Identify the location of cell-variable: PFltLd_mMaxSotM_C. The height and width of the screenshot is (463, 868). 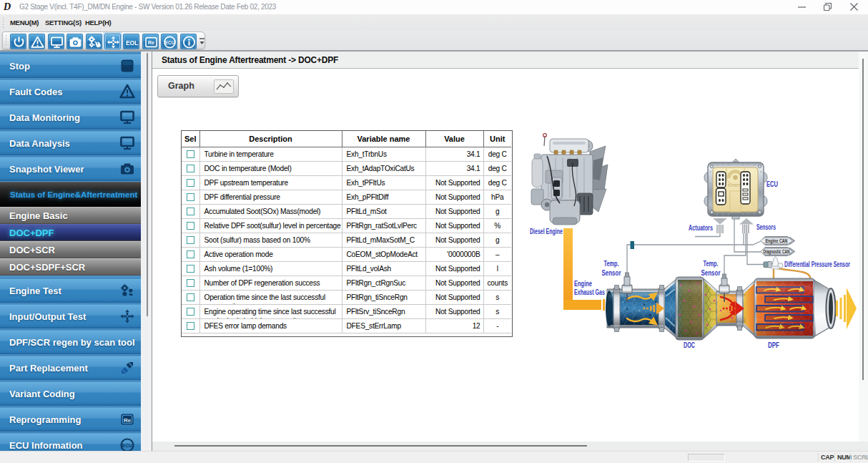
(383, 240).